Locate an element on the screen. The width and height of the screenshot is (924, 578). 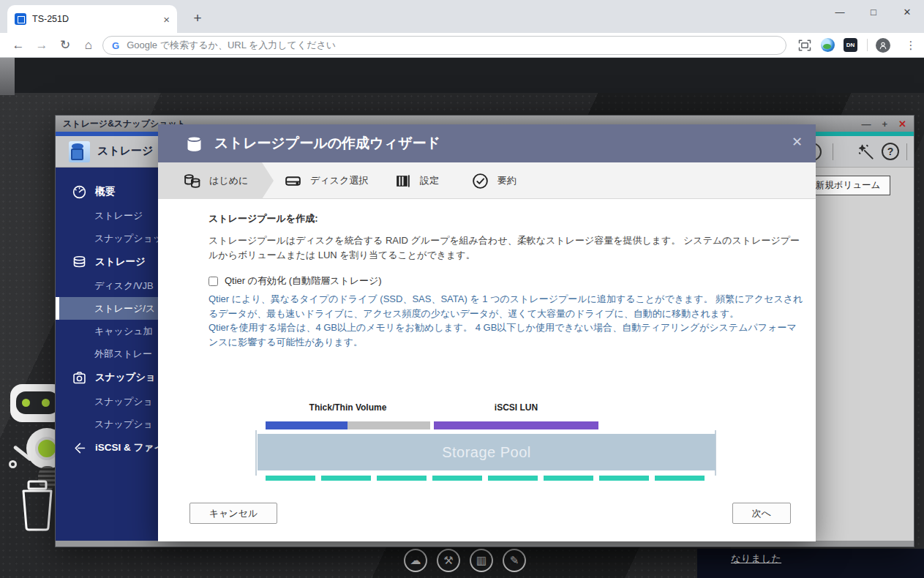
url-input: G Google で検索するか、URL を入力してください is located at coordinates (445, 45).